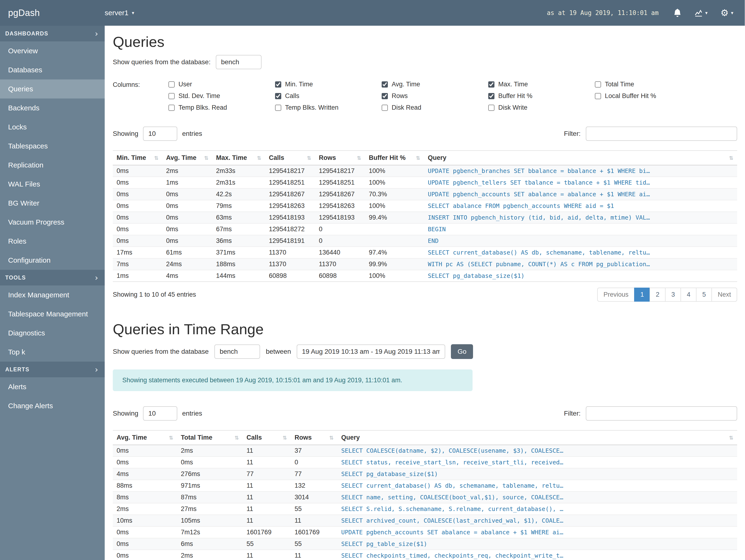  I want to click on checkbox-disk-read, so click(385, 108).